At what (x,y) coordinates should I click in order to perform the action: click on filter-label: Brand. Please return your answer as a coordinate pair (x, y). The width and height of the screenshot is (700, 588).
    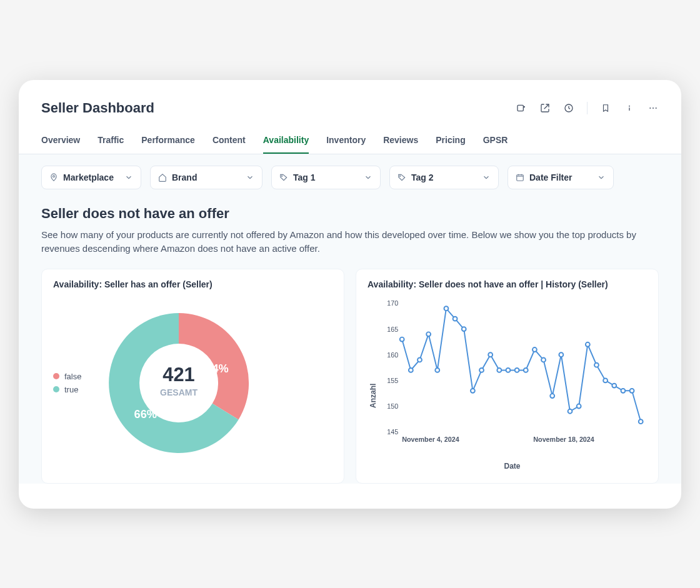
    Looking at the image, I should click on (184, 177).